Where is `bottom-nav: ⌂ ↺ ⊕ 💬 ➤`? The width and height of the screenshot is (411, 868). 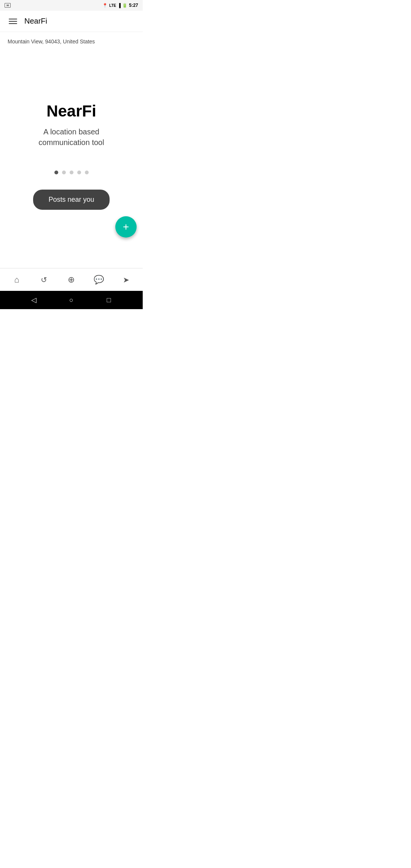
bottom-nav: ⌂ ↺ ⊕ 💬 ➤ is located at coordinates (72, 279).